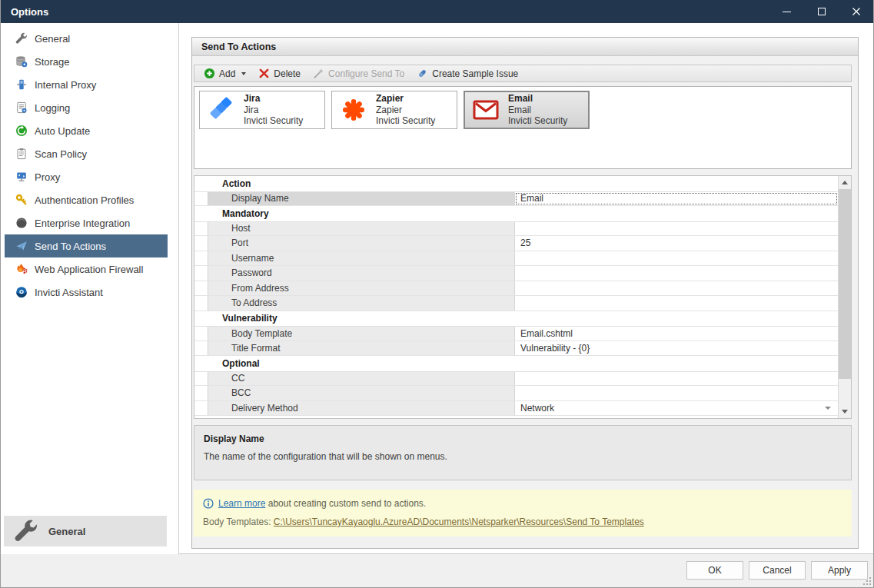  Describe the element at coordinates (86, 292) in the screenshot. I see `sidebar-item-invicti-assistant: Invicti Assistant` at that location.